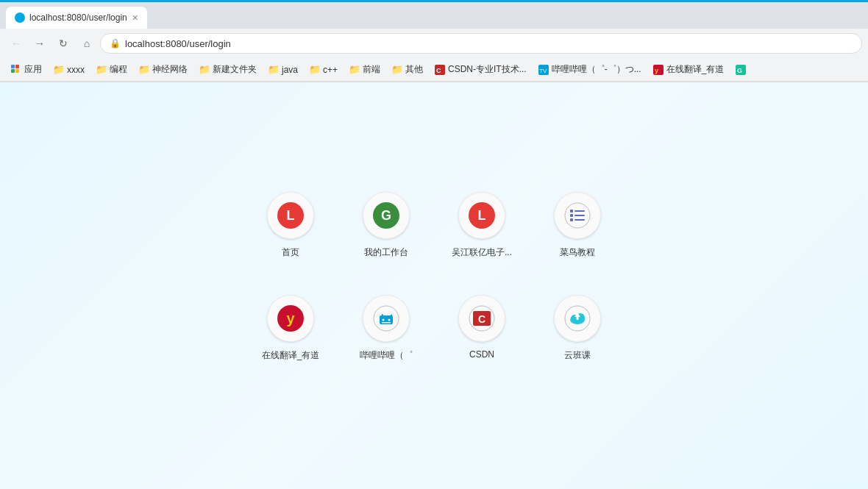 Image resolution: width=868 pixels, height=489 pixels. What do you see at coordinates (590, 69) in the screenshot?
I see `bookmark-bilibili: TV 哔哩哔哩（゜-゜）つ...` at bounding box center [590, 69].